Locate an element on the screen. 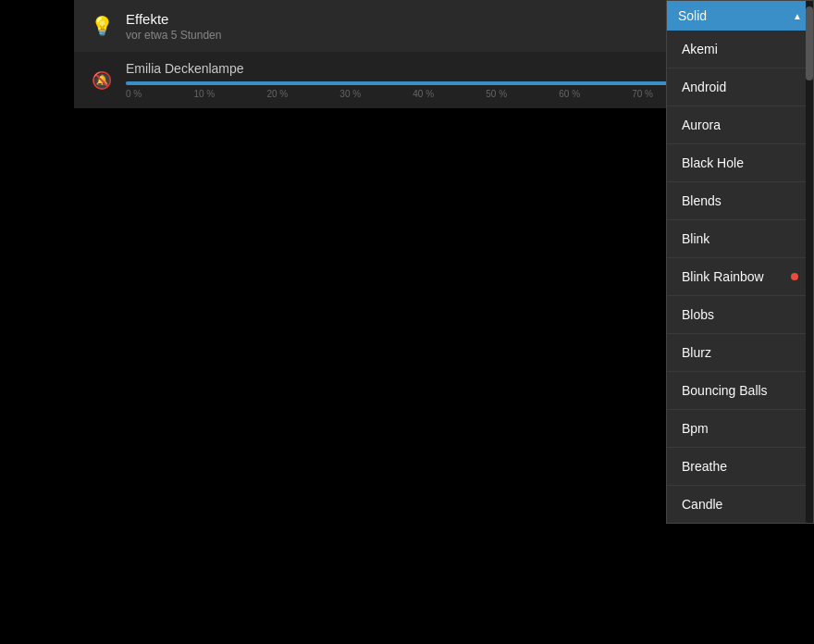 Image resolution: width=814 pixels, height=644 pixels. list-item: Aurora is located at coordinates (740, 126).